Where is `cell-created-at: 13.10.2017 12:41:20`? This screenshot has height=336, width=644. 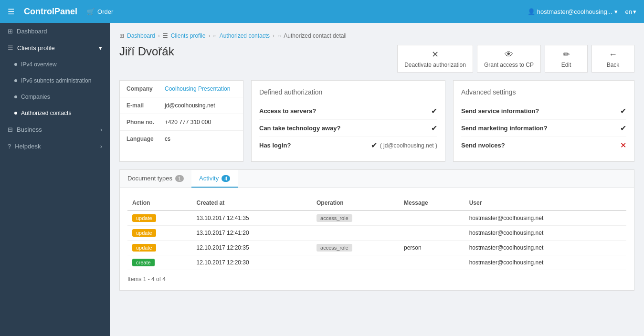 cell-created-at: 13.10.2017 12:41:20 is located at coordinates (252, 233).